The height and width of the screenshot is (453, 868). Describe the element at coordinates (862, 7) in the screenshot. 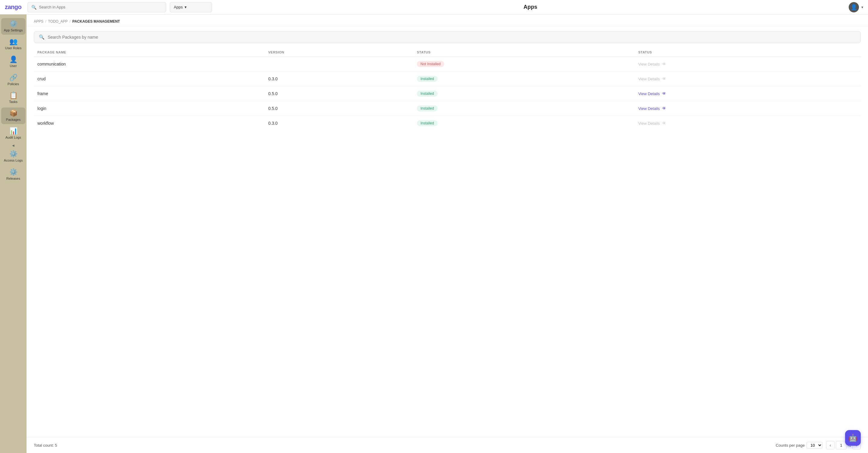

I see `chevron-down-icon-avatar: ▾` at that location.